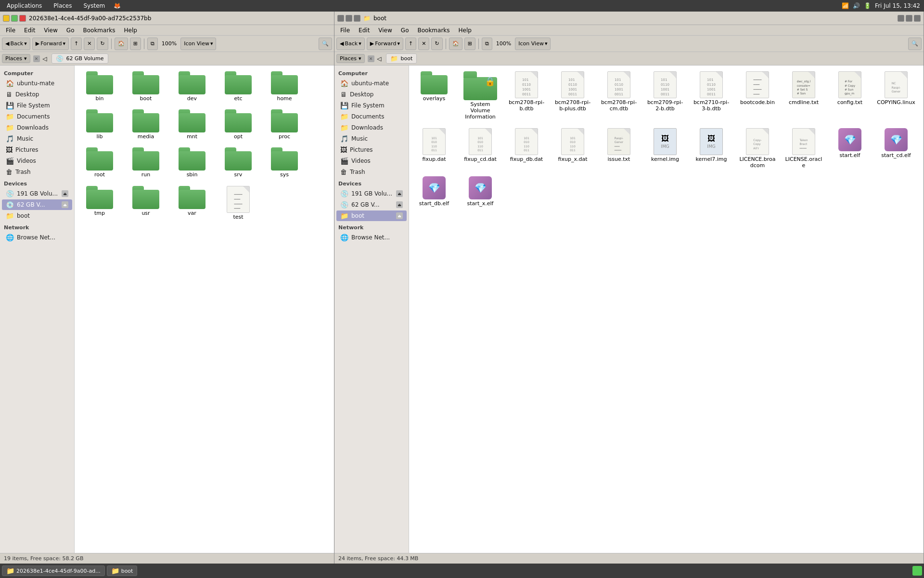 This screenshot has height=578, width=924. What do you see at coordinates (896, 96) in the screenshot?
I see `file-copying-linux: NCRaspi-Gener COPYING.linux` at bounding box center [896, 96].